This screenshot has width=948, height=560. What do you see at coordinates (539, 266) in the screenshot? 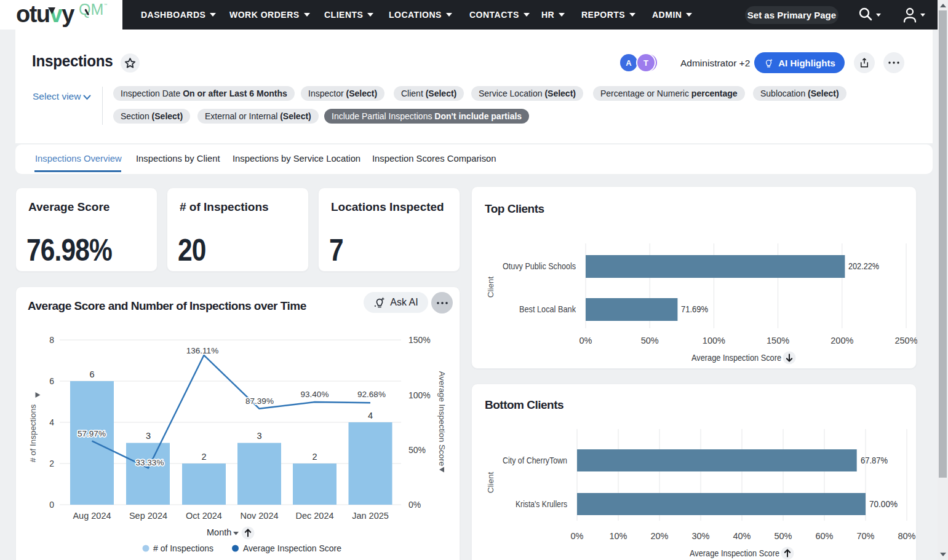
I see `svg-text: Otuvy Public Schools` at bounding box center [539, 266].